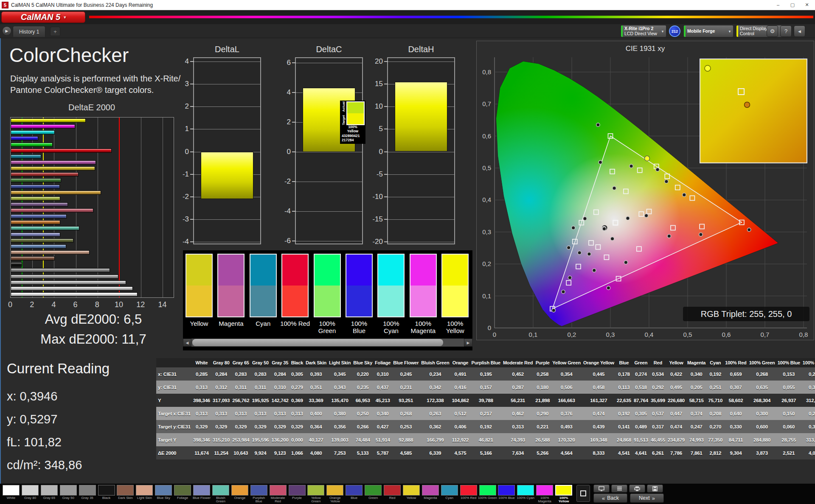  What do you see at coordinates (676, 427) in the screenshot?
I see `table-cell: 0,474` at bounding box center [676, 427].